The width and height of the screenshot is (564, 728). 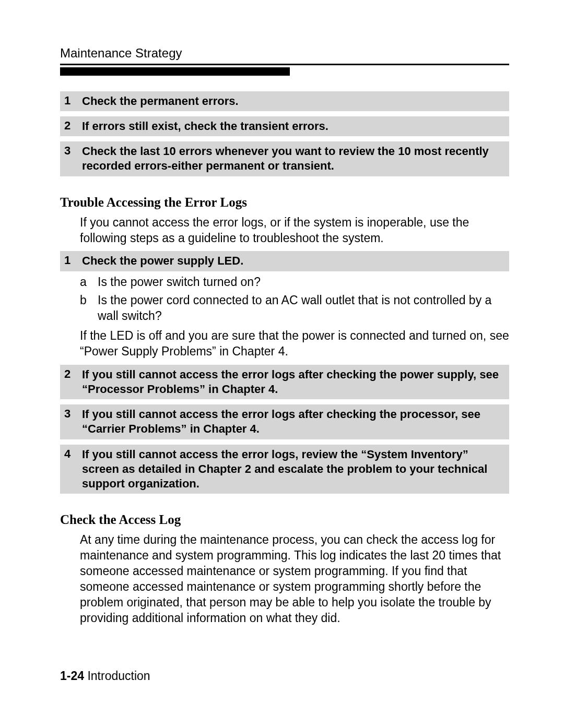 I want to click on header-rule, so click(x=285, y=65).